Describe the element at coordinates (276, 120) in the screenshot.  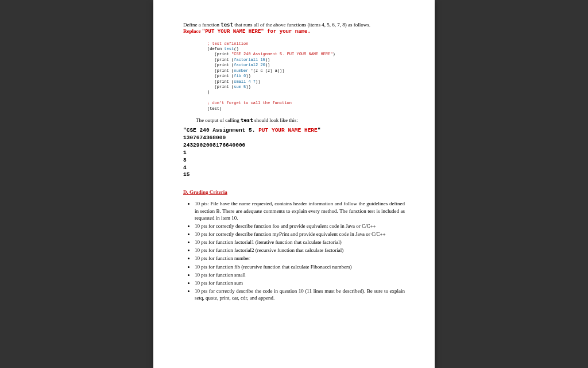
I see `output-lead-post: should look like this:` at that location.